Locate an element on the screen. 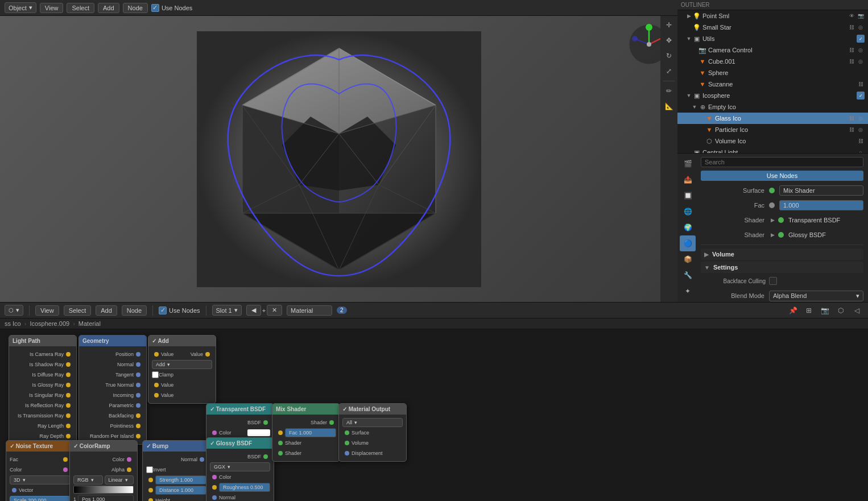 Image resolution: width=868 pixels, height=501 pixels. cursor-tool: ✛ is located at coordinates (669, 25).